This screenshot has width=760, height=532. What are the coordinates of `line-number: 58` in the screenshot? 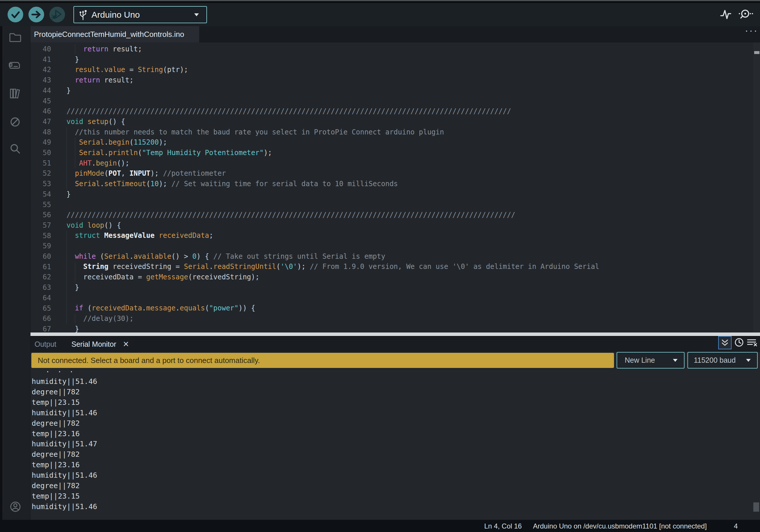 It's located at (41, 236).